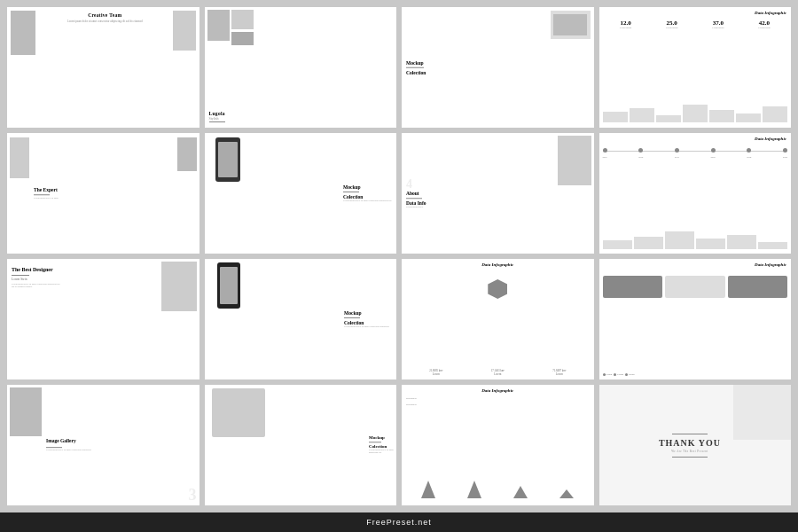 The height and width of the screenshot is (532, 798). Describe the element at coordinates (695, 113) in the screenshot. I see `bar4` at that location.